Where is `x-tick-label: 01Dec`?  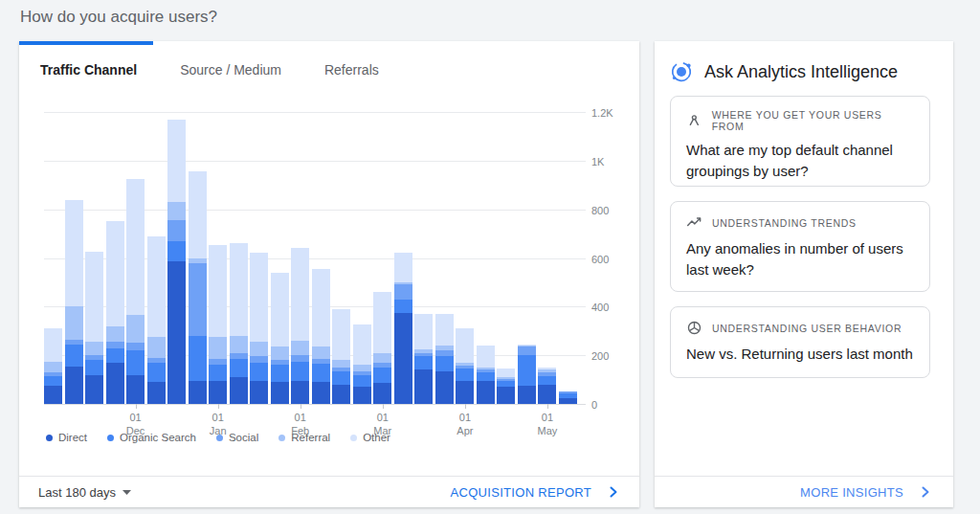 x-tick-label: 01Dec is located at coordinates (136, 424).